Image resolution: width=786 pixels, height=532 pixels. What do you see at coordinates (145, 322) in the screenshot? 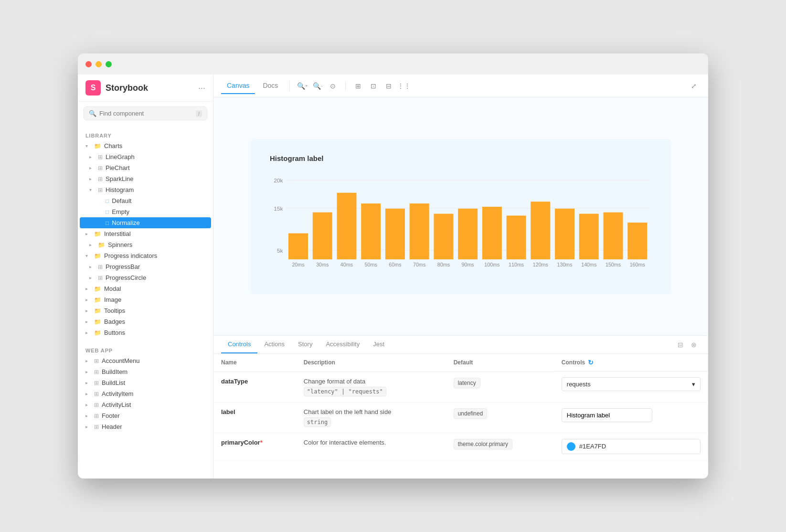
I see `sidebar-item-badges: ▸ 📁 Badges` at bounding box center [145, 322].